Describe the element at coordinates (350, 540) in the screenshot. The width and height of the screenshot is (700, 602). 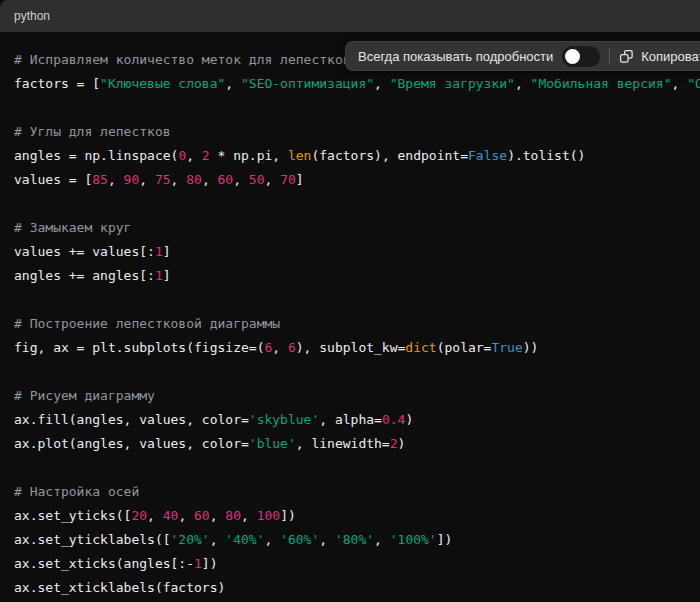
I see `code-line: ax.set_yticklabels(['20%', '40%', '60%',…` at that location.